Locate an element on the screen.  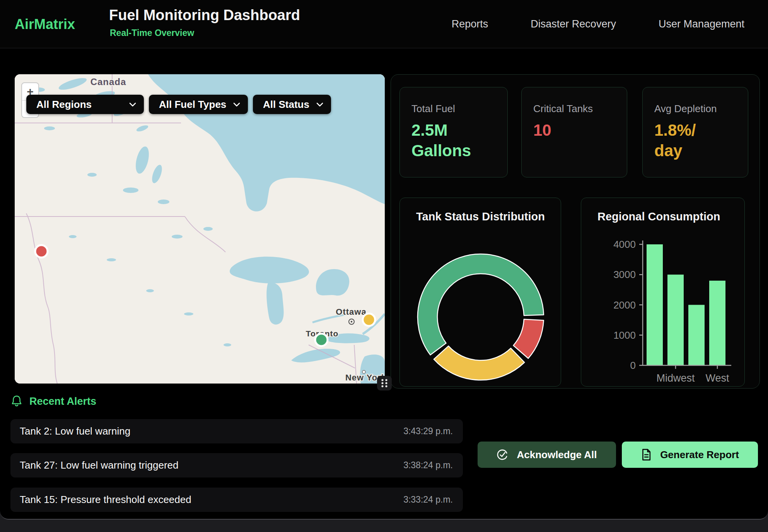
page-title: Fuel Monitoring Dashboard is located at coordinates (205, 15).